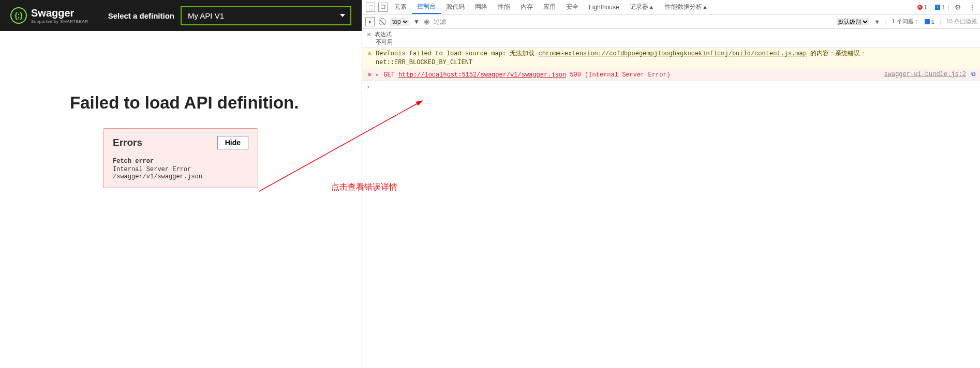  What do you see at coordinates (671, 87) in the screenshot?
I see `console-prompt: ›` at bounding box center [671, 87].